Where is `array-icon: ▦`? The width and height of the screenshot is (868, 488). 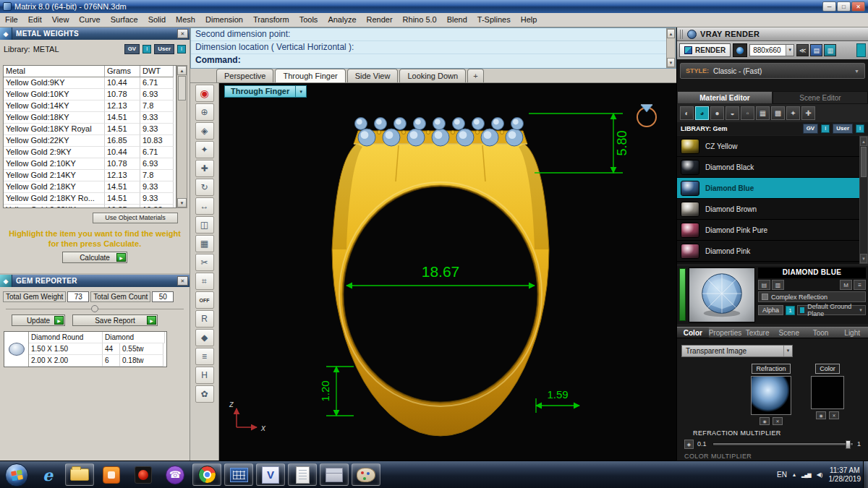 array-icon: ▦ is located at coordinates (205, 244).